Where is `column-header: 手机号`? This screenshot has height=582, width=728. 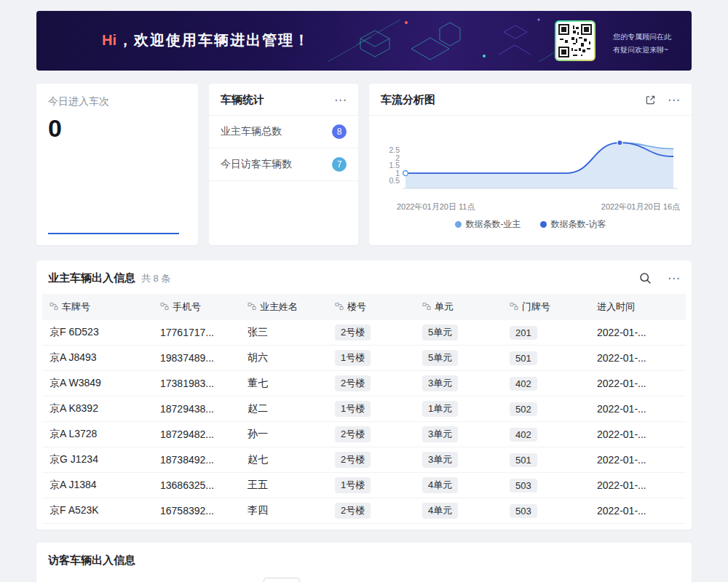
column-header: 手机号 is located at coordinates (197, 307).